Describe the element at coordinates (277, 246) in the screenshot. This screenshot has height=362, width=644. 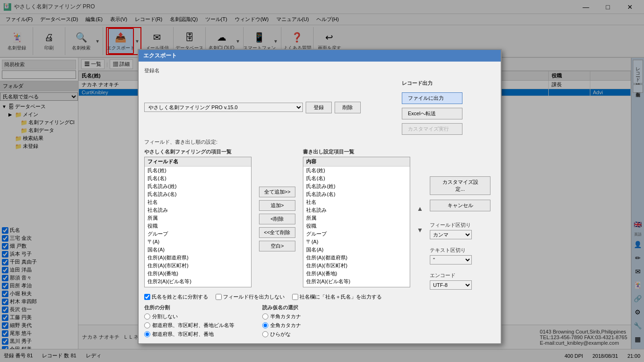
I see `blank-button: 空白>` at that location.